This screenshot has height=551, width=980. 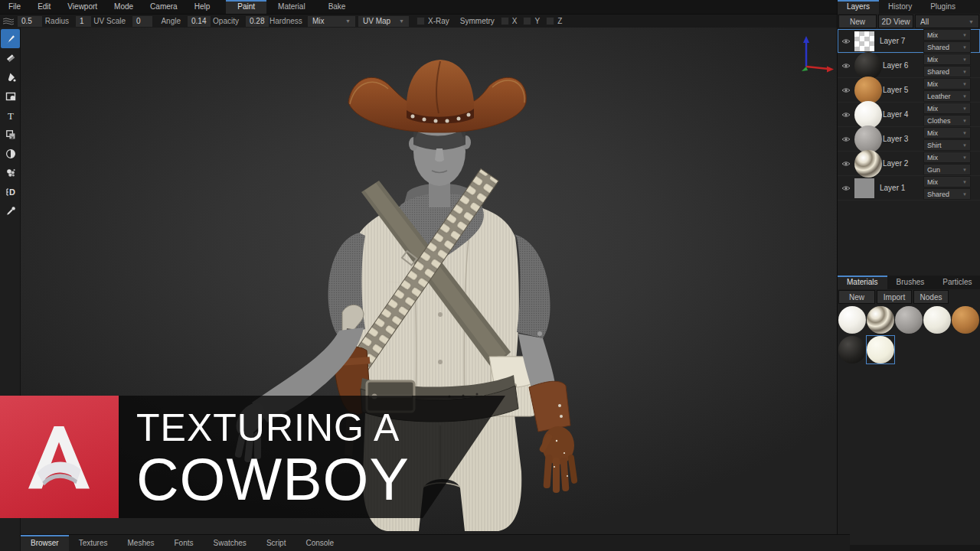 I want to click on tab-console: Console, so click(x=320, y=543).